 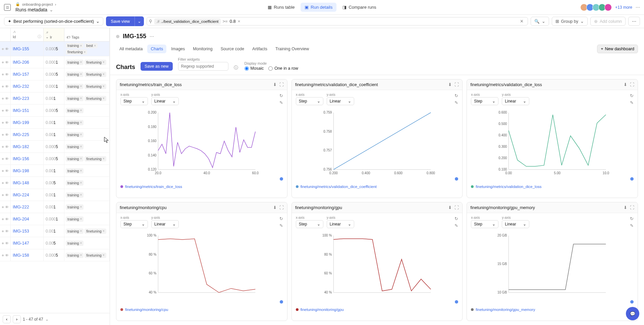 I want to click on nav-runs-table: ▦ Runs table, so click(x=281, y=7).